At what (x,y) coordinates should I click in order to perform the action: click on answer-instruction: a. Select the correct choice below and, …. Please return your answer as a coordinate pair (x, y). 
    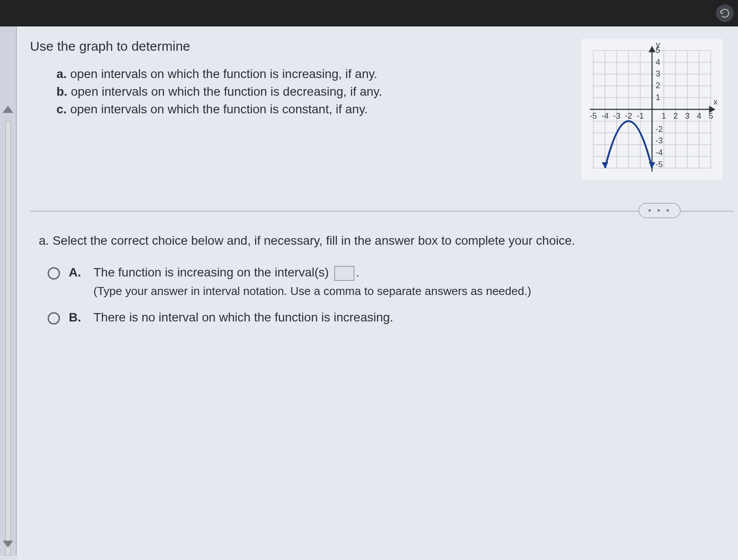
    Looking at the image, I should click on (386, 241).